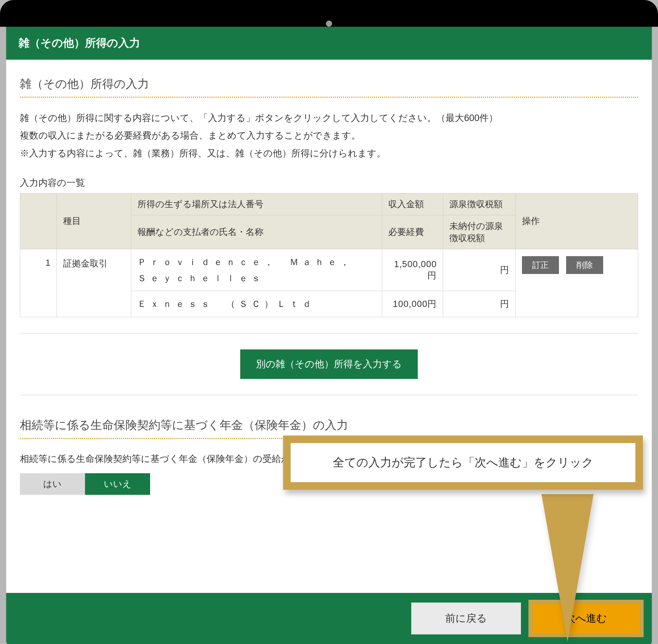  What do you see at coordinates (463, 463) in the screenshot?
I see `instruction-callout: 全ての入力が完了したら「次へ進む」をクリック` at bounding box center [463, 463].